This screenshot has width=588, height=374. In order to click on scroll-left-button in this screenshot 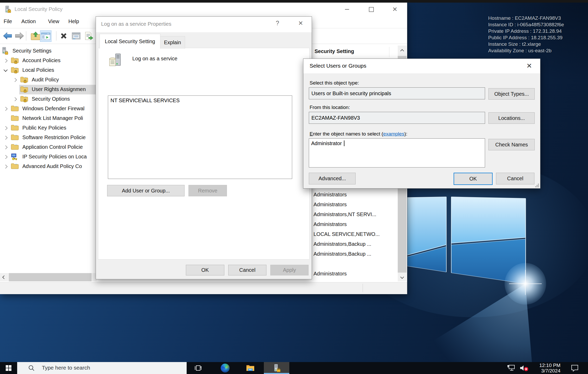, I will do `click(4, 277)`.